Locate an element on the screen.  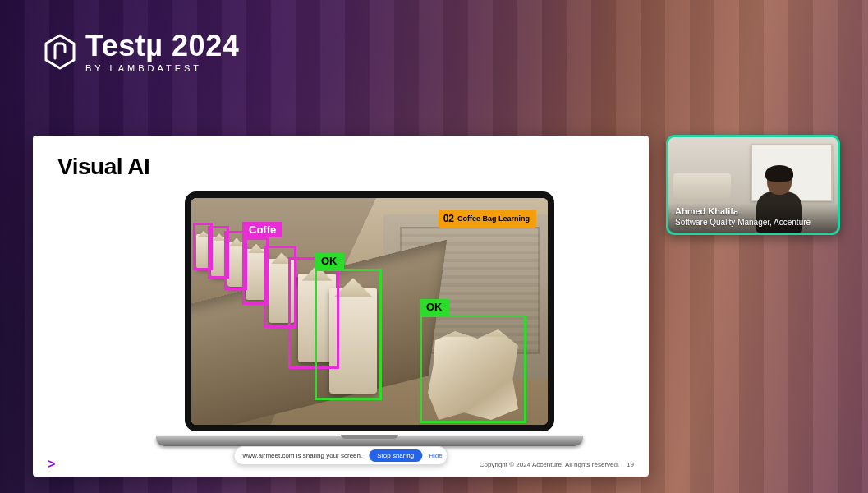
accenture-mark-icon: > is located at coordinates (51, 464).